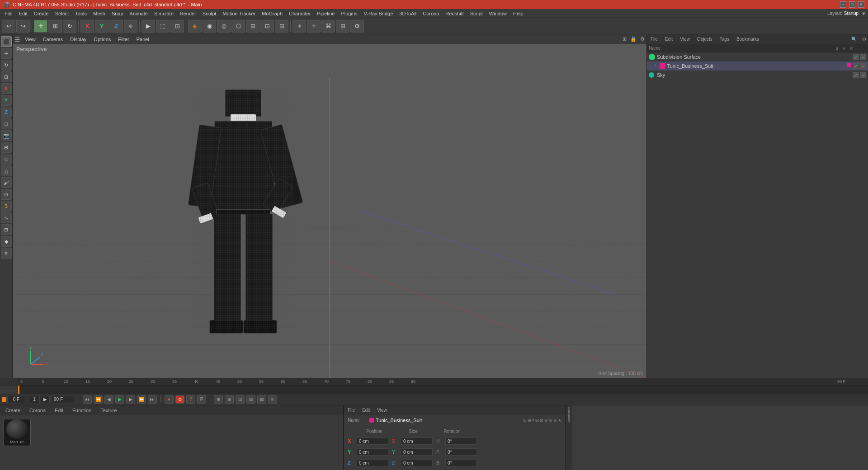  I want to click on curve-tool-button: ∿, so click(6, 218).